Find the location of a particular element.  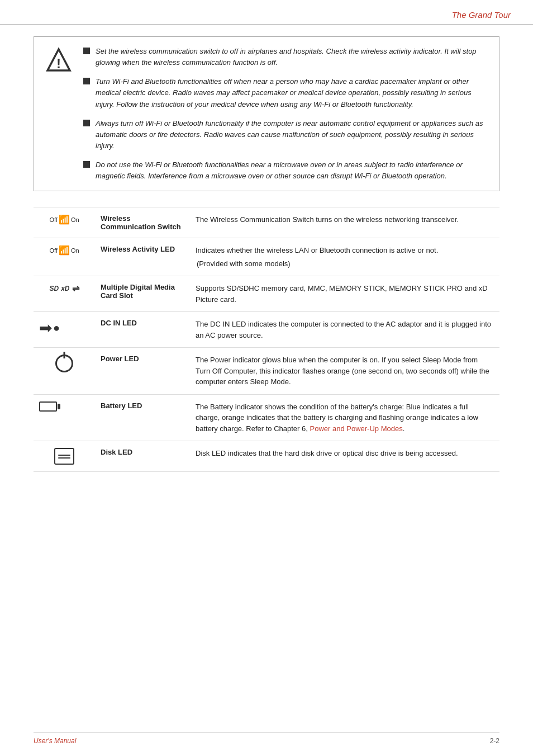

icon-cell-sd-slot: SD xD ⇌ is located at coordinates (64, 294).